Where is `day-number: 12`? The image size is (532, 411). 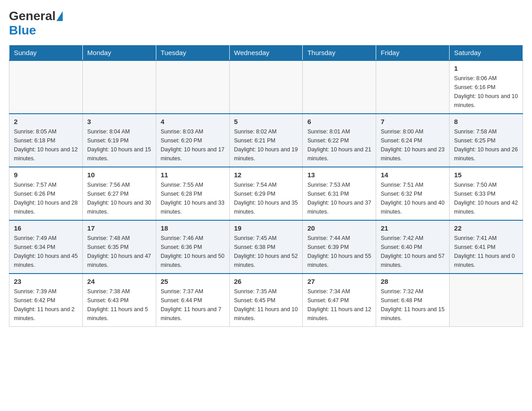
day-number: 12 is located at coordinates (266, 175).